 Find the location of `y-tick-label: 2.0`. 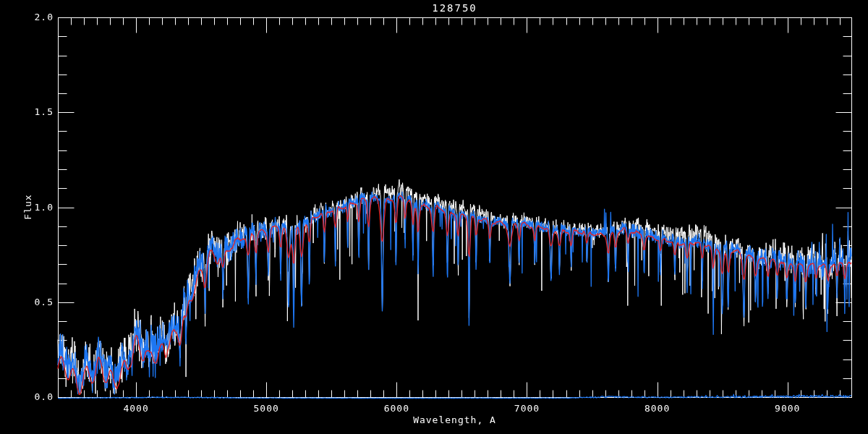

y-tick-label: 2.0 is located at coordinates (36, 17).